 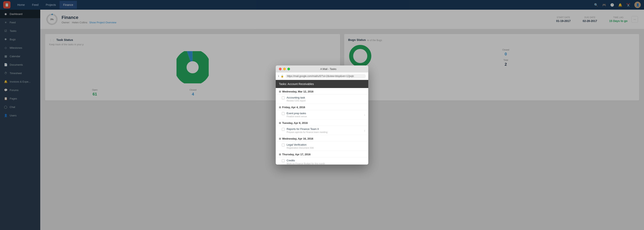 What do you see at coordinates (326, 99) in the screenshot?
I see `task-content-0-0: Accounting task Review CDS report` at bounding box center [326, 99].